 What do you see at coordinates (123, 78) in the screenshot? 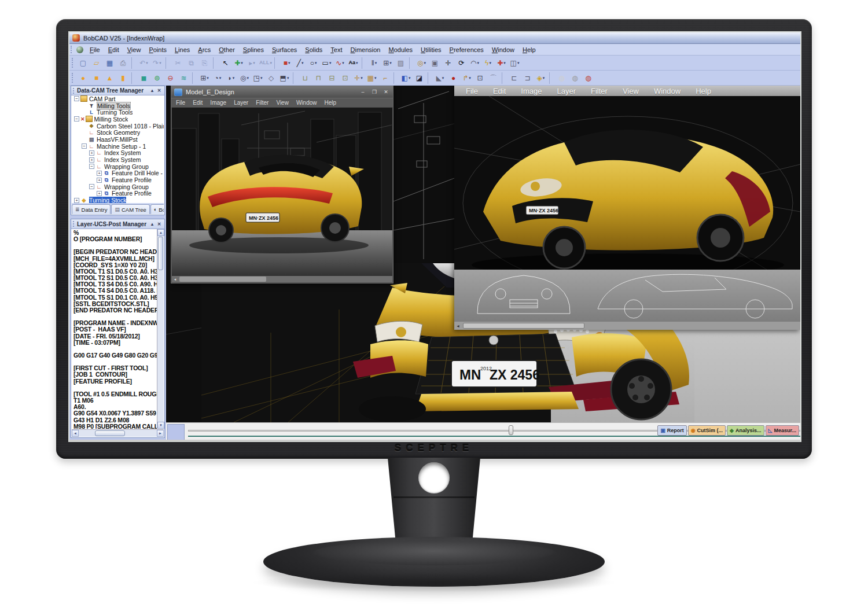
I see `cylinder-primitive-icon: ▮` at bounding box center [123, 78].